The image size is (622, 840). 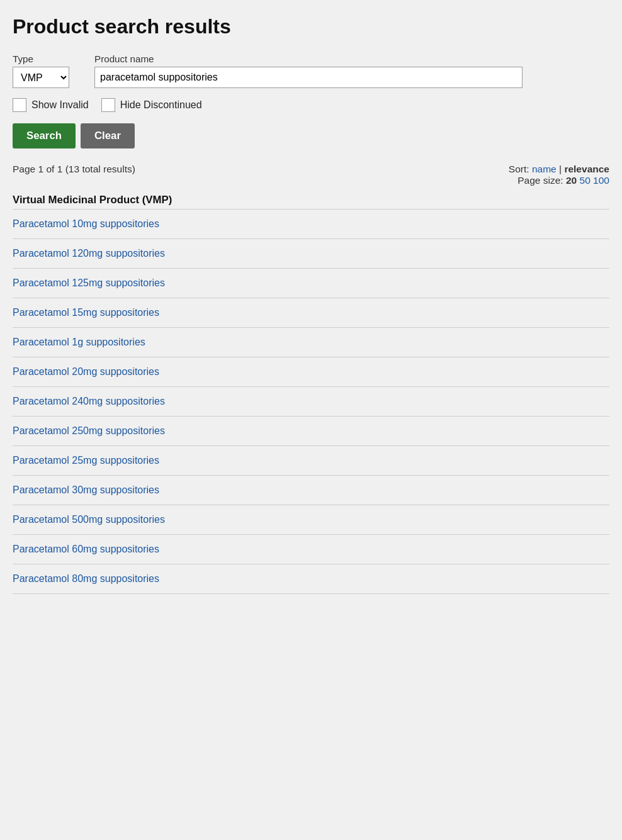 I want to click on sort-relevance: relevance, so click(x=587, y=169).